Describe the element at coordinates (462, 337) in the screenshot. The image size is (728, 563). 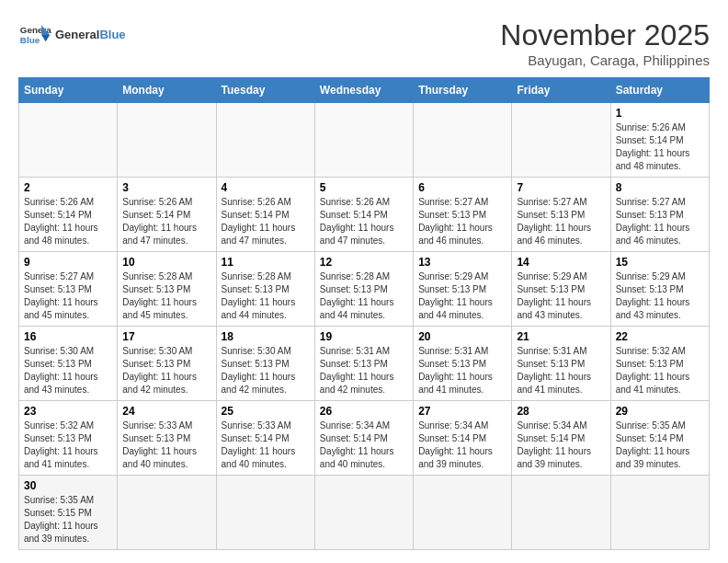
I see `day-number: 20` at that location.